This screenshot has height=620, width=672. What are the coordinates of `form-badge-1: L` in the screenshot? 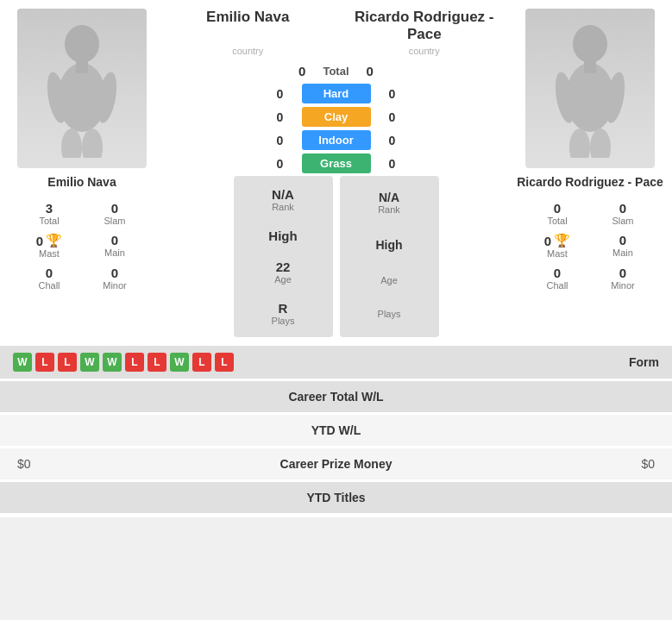 It's located at (45, 362).